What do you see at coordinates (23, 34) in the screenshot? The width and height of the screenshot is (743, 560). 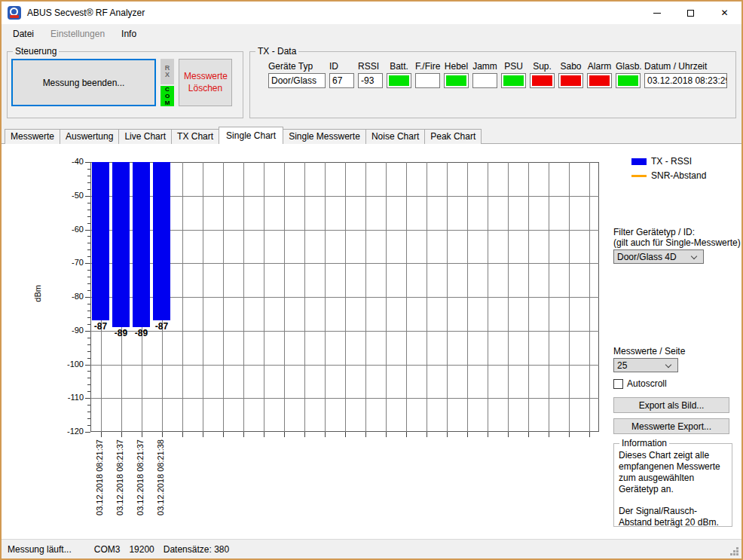 I see `menu-item-datei: Datei` at bounding box center [23, 34].